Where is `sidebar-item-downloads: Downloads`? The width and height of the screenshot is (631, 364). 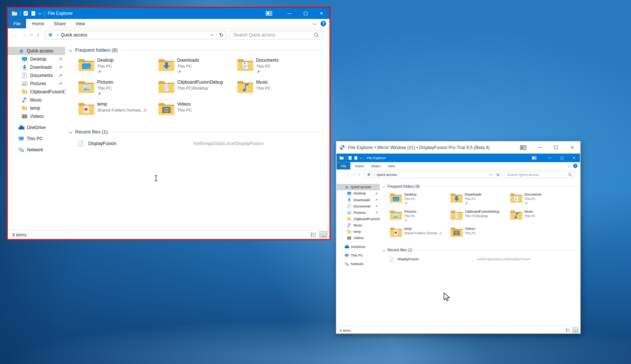 sidebar-item-downloads: Downloads is located at coordinates (358, 200).